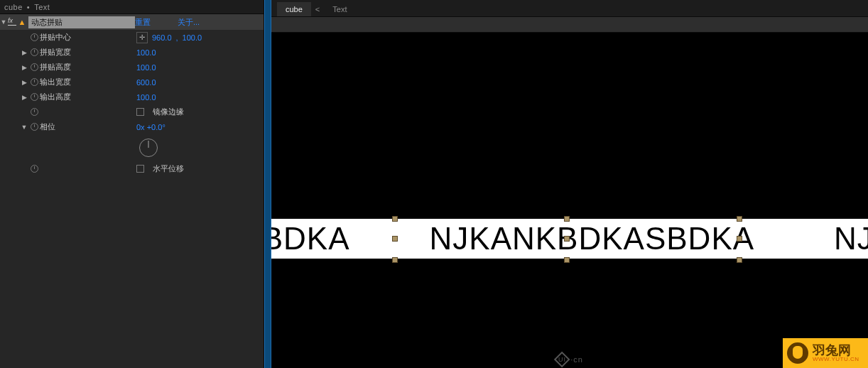 This screenshot has height=368, width=868. I want to click on watermark-text: ·cn, so click(577, 359).